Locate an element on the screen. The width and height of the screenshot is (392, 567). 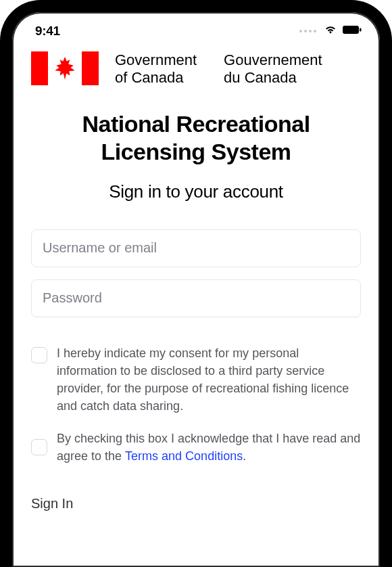
terms-suffix: . is located at coordinates (245, 456).